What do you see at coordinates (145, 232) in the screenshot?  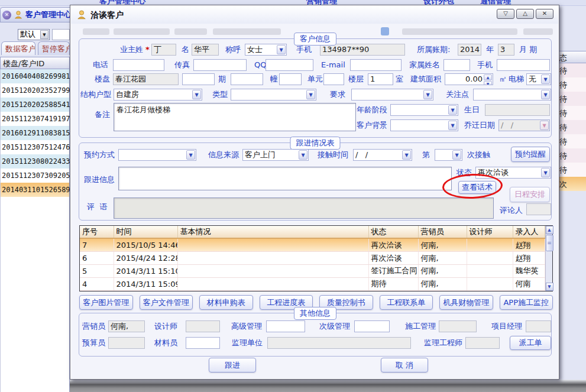 I see `history-column-header: 时间` at bounding box center [145, 232].